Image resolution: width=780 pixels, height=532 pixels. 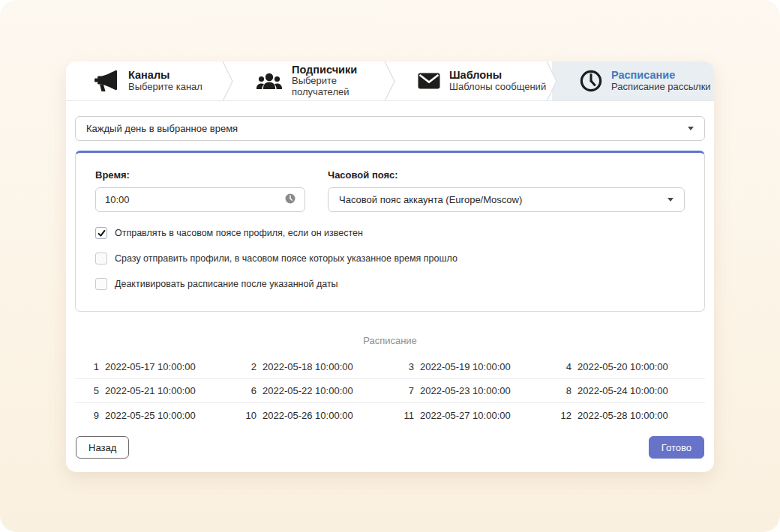 I want to click on clock-small-icon, so click(x=290, y=199).